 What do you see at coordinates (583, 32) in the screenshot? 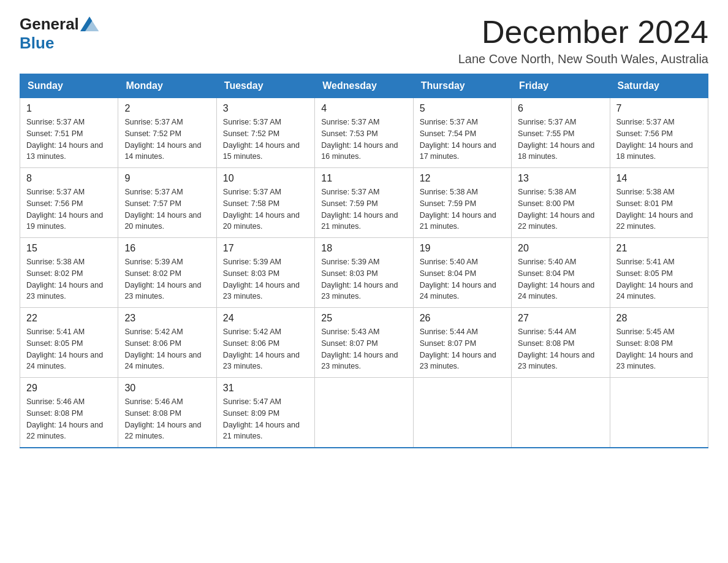
I see `month-title: December 2024` at bounding box center [583, 32].